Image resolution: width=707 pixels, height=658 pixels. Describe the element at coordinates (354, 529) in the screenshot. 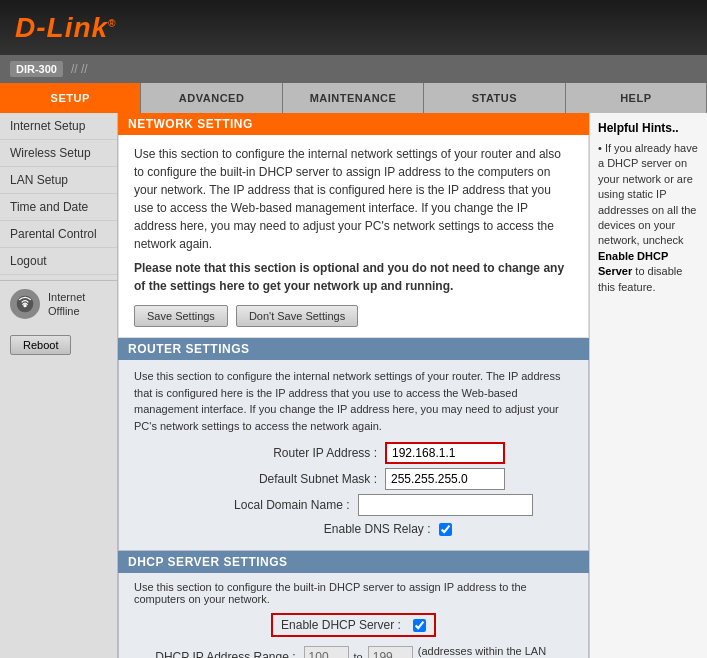

I see `form-row-dns-relay: Enable DNS Relay :` at that location.